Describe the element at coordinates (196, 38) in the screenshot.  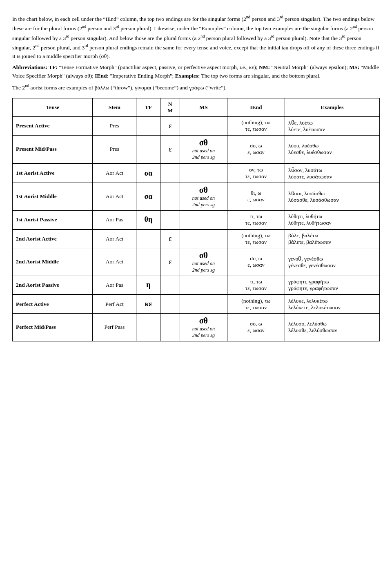
I see `intro-para1: In the chart below, in each cell under t…` at that location.